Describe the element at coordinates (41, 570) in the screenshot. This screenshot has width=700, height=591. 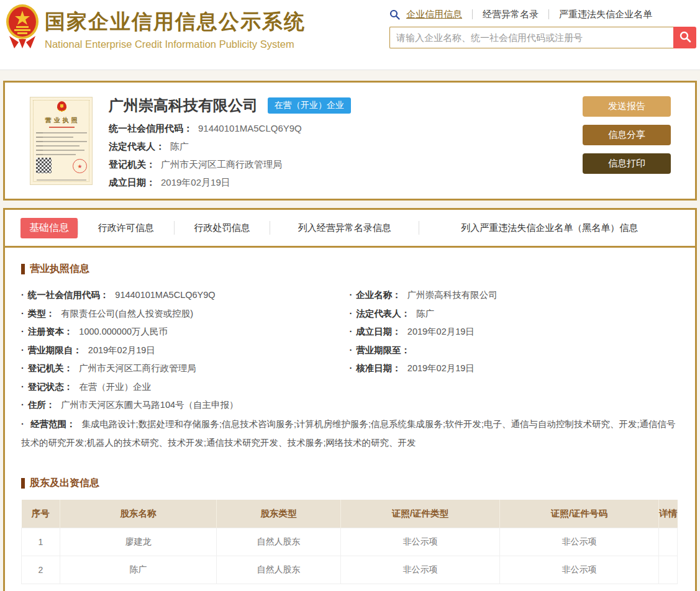
I see `cell-index: 2` at that location.